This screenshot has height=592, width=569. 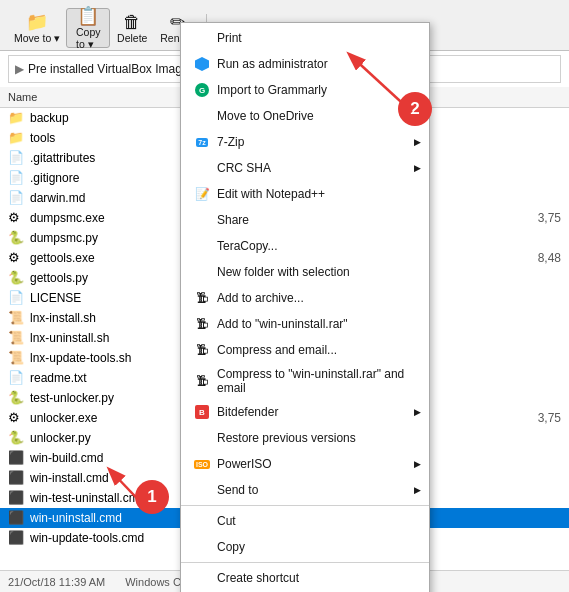 I want to click on ctx-item-share: Share, so click(x=305, y=220).